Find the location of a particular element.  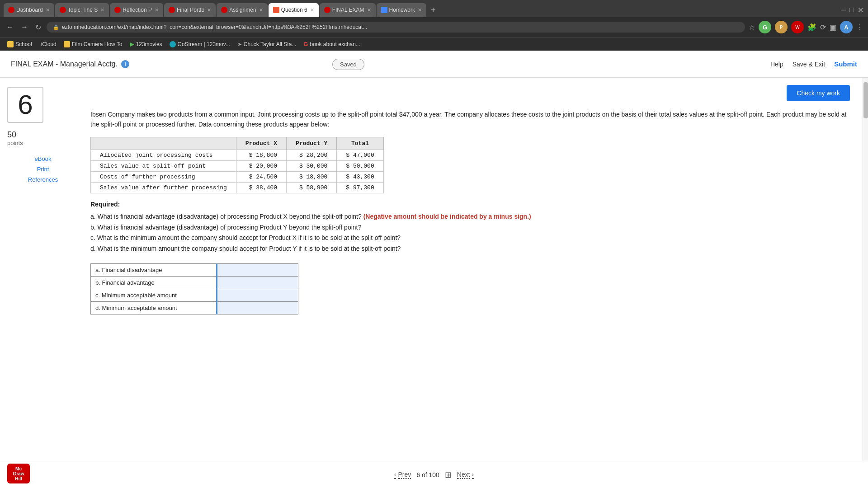

grid-view-button: ⊞ is located at coordinates (448, 475).